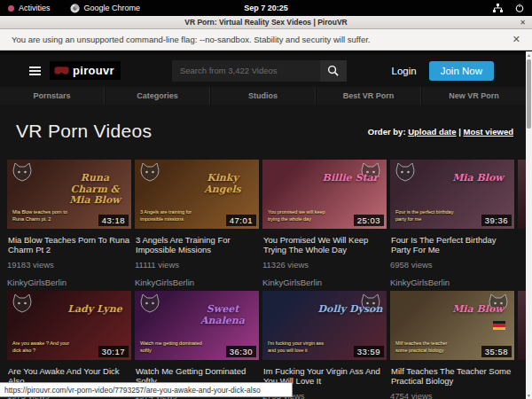 The image size is (532, 399). Describe the element at coordinates (452, 223) in the screenshot. I see `video-card: Mia Blow Four is the perfect birthday pa…` at that location.